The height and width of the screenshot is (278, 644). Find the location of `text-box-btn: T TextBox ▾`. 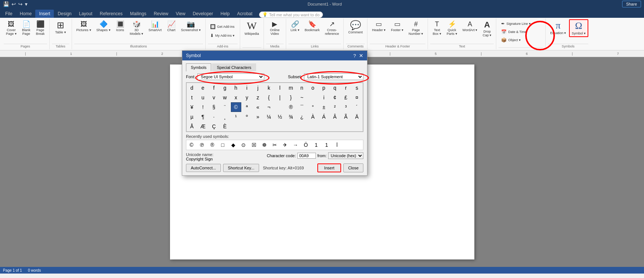

text-box-btn: T TextBox ▾ is located at coordinates (437, 28).